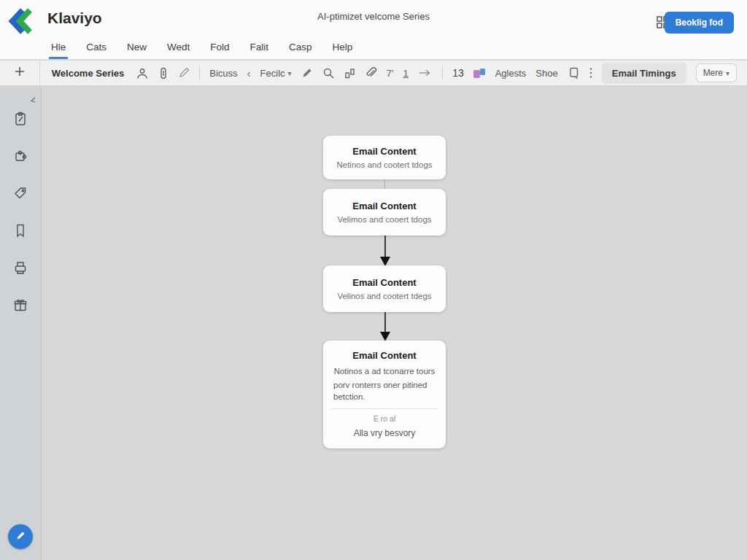 This screenshot has height=560, width=747. I want to click on agents-button: Aglests, so click(511, 73).